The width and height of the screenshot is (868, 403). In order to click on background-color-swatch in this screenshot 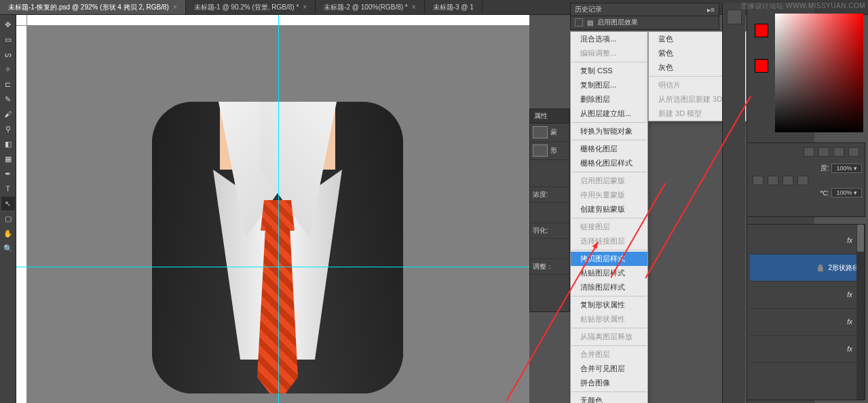, I will do `click(761, 66)`.